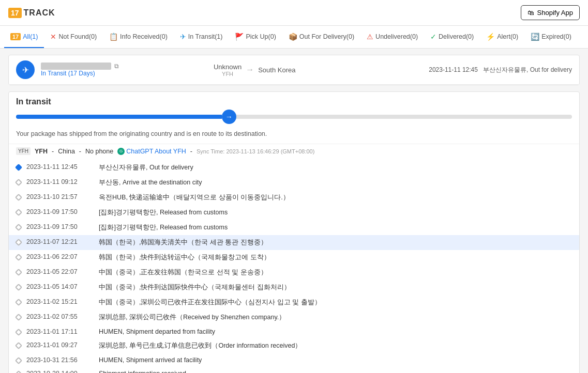 This screenshot has height=373, width=588. I want to click on tab-delivered: ✓ Delivered(0), so click(452, 37).